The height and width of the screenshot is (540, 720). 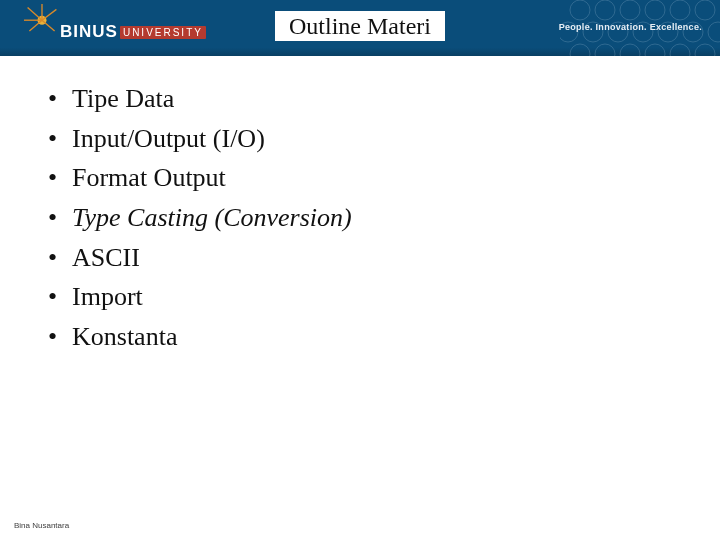 I want to click on list-item: Import, so click(x=362, y=297).